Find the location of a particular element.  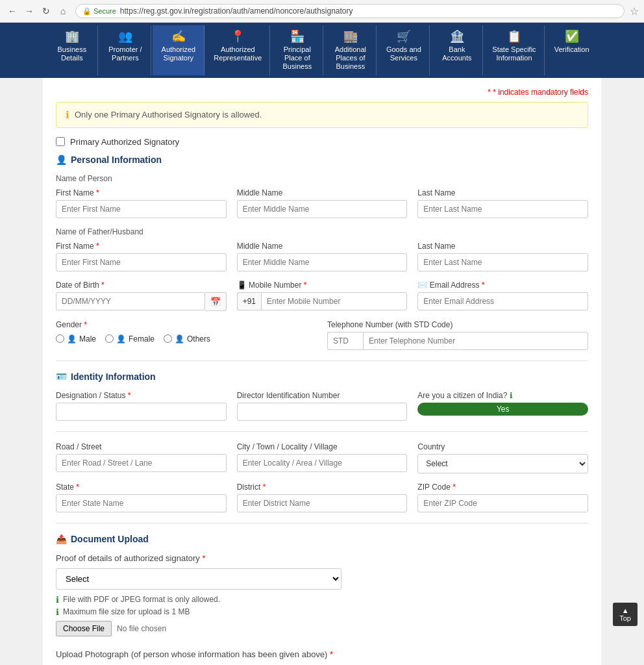

nav-bank-accounts: 🏦 BankAccounts is located at coordinates (457, 51).